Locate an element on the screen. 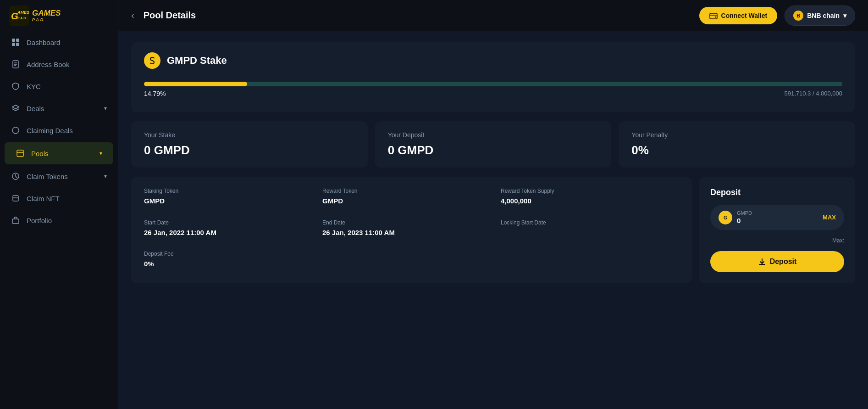  grid-icon is located at coordinates (16, 42).